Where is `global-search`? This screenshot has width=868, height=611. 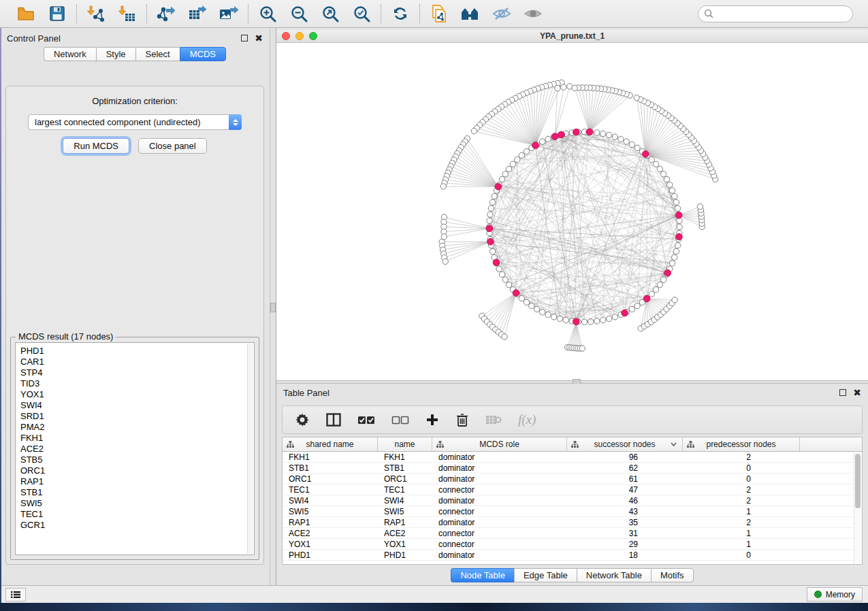
global-search is located at coordinates (775, 14).